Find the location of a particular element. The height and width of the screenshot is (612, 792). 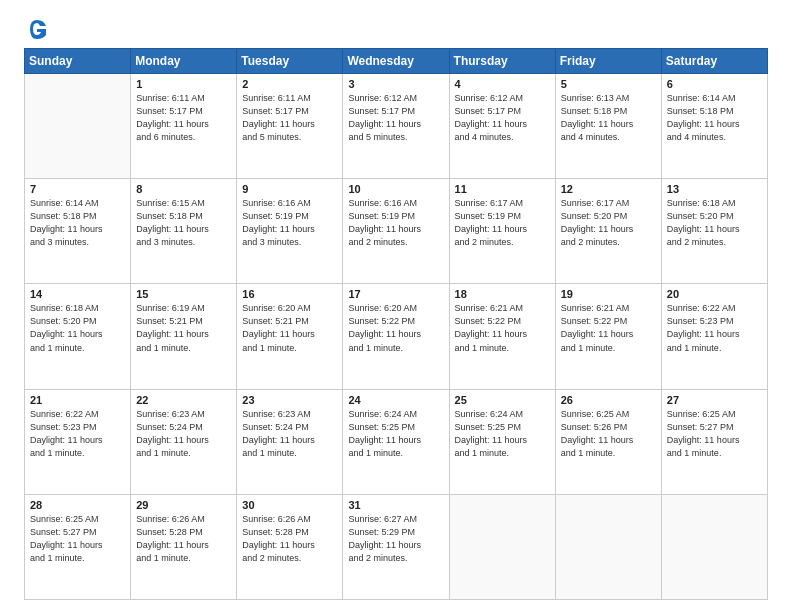

calendar-cell: 29Sunrise: 6:26 AM Sunset: 5:28 PM Dayli… is located at coordinates (184, 546).